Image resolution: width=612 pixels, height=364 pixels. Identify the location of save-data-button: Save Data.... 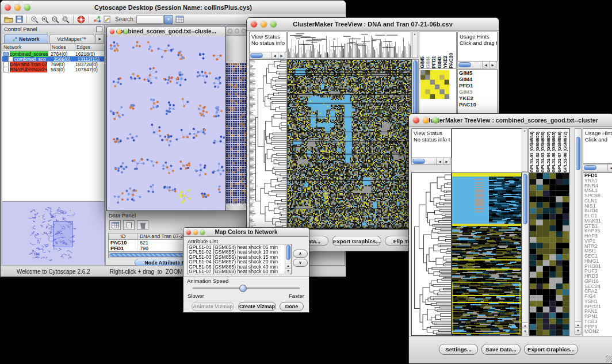
(501, 350).